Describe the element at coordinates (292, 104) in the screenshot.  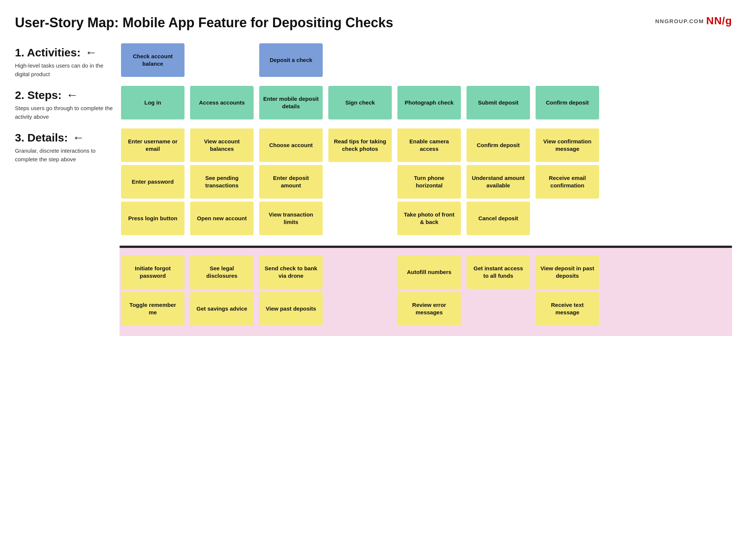
I see `step-col-3: Enter mobile deposit details` at that location.